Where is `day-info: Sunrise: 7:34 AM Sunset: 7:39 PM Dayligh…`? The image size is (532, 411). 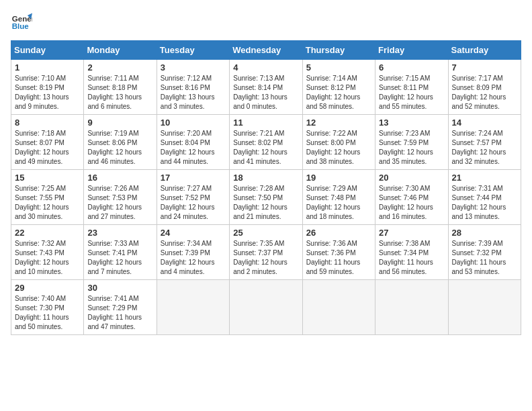 day-info: Sunrise: 7:34 AM Sunset: 7:39 PM Dayligh… is located at coordinates (193, 258).